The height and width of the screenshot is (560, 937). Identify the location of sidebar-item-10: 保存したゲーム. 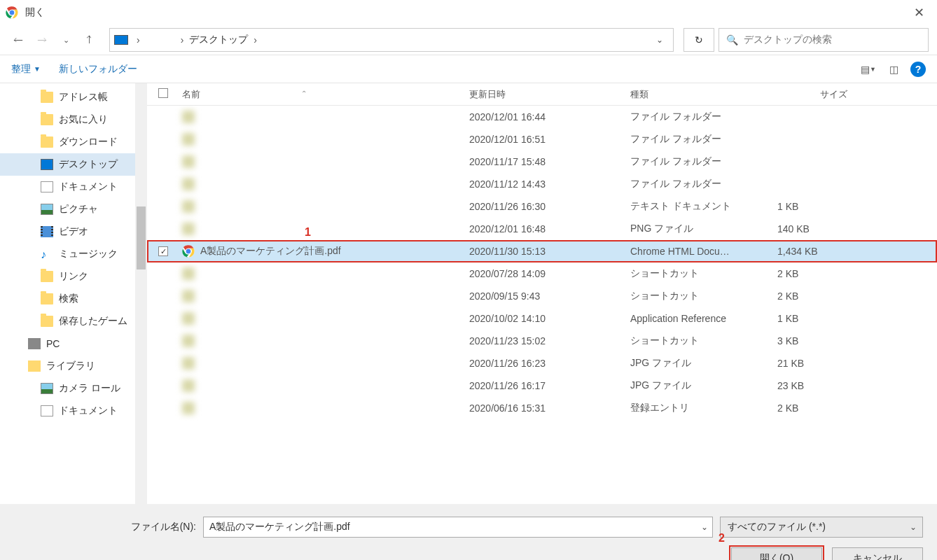
(74, 321).